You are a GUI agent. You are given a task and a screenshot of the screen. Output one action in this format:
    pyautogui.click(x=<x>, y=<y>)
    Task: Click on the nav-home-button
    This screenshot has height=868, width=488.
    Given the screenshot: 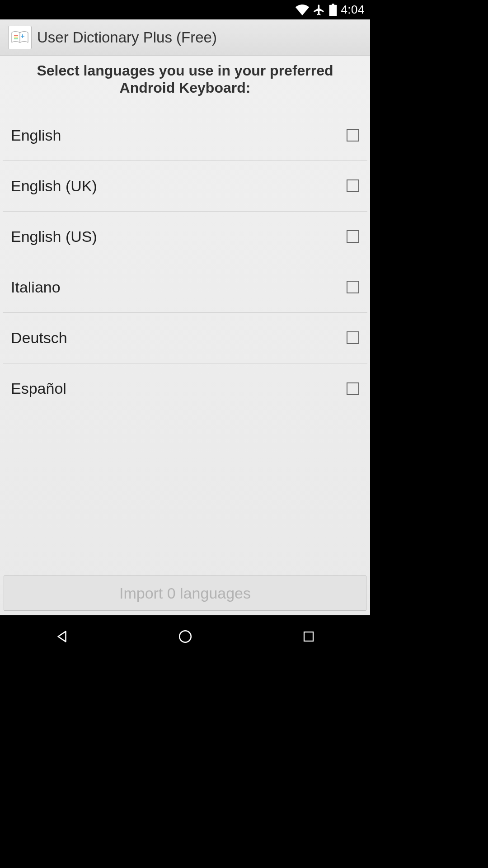 What is the action you would take?
    pyautogui.click(x=185, y=637)
    